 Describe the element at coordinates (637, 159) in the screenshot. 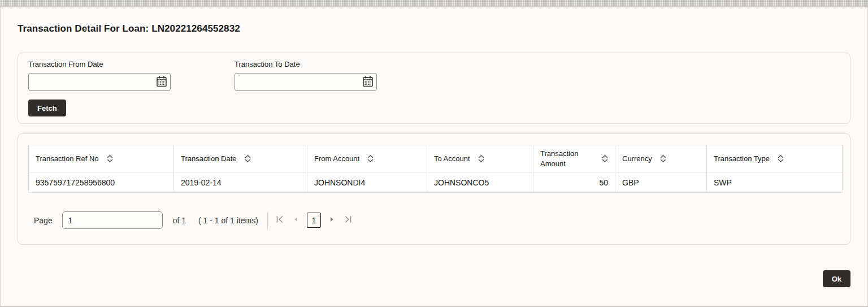

I see `column-label: Currency` at that location.